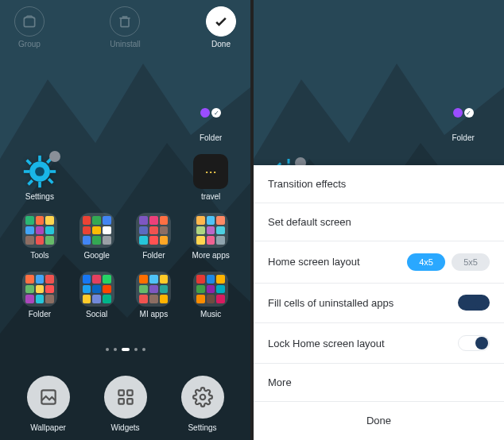 This screenshot has height=440, width=504. I want to click on app-label: Tools, so click(40, 256).